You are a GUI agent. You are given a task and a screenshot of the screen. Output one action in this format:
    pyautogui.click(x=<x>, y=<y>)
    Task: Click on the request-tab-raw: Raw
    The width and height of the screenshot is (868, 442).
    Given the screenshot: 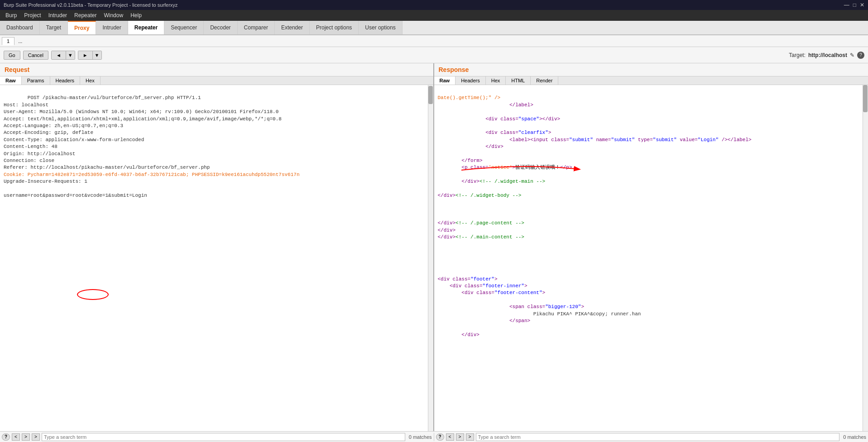 What is the action you would take?
    pyautogui.click(x=11, y=81)
    